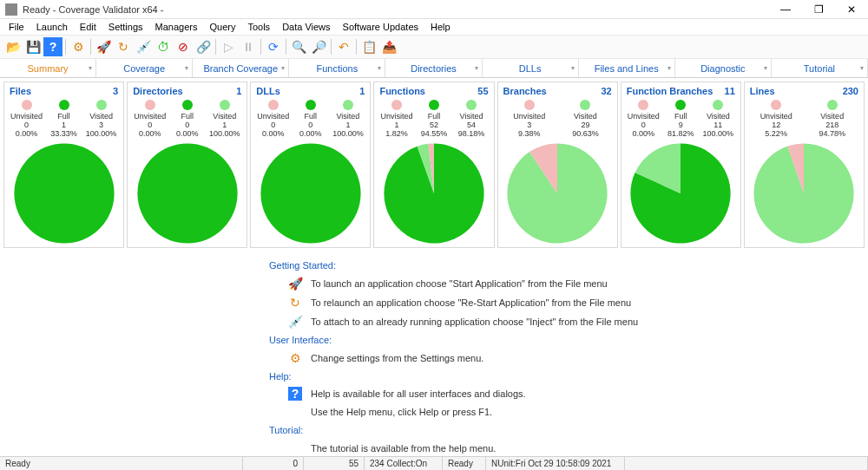  I want to click on stat-visited: Visited2990.63%, so click(585, 119).